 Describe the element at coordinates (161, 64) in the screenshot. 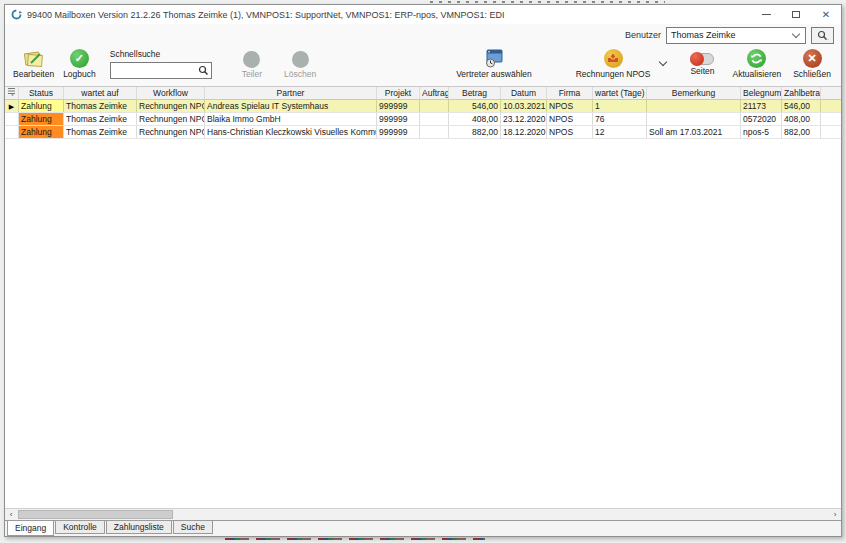

I see `quick-search: Schnellsuche` at that location.